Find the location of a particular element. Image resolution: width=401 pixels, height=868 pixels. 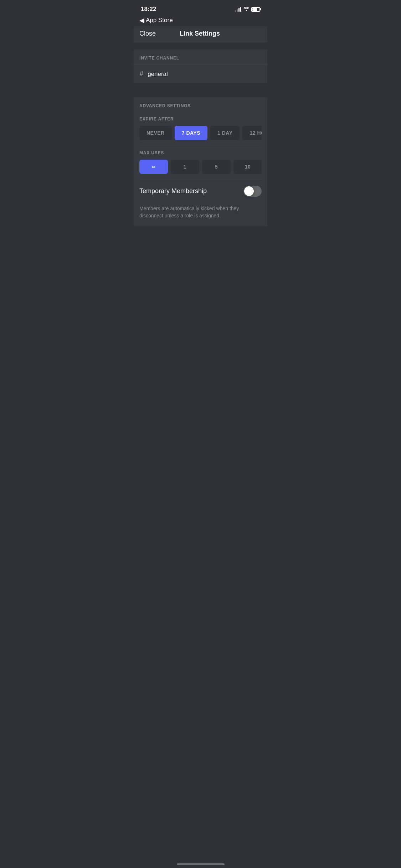

invite-channel-label: INVITE CHANNEL is located at coordinates (159, 58).